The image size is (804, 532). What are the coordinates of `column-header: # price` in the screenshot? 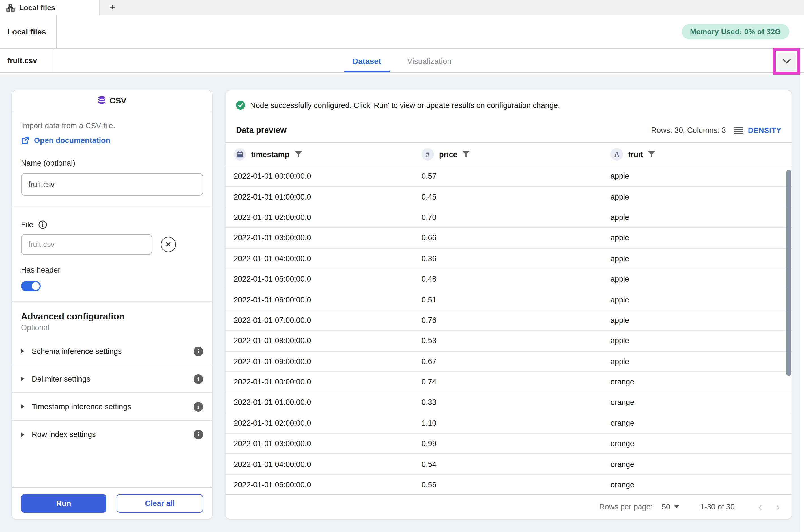 It's located at (516, 154).